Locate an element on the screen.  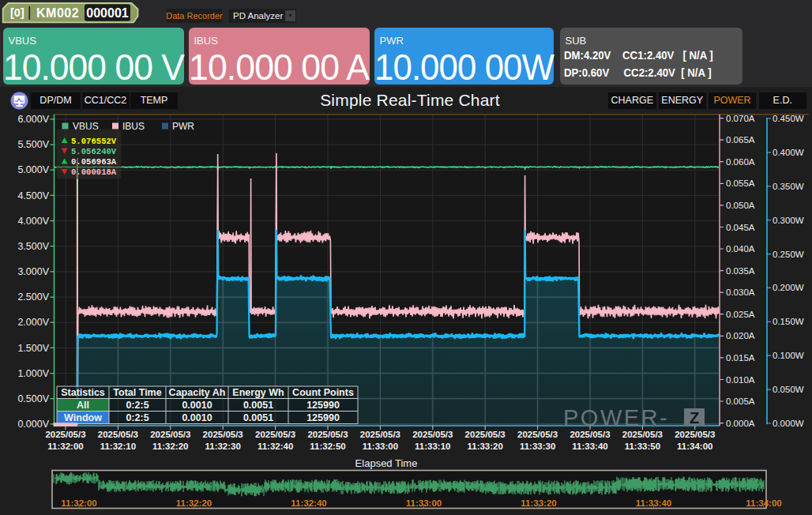
svg-text: 0.065A is located at coordinates (741, 140).